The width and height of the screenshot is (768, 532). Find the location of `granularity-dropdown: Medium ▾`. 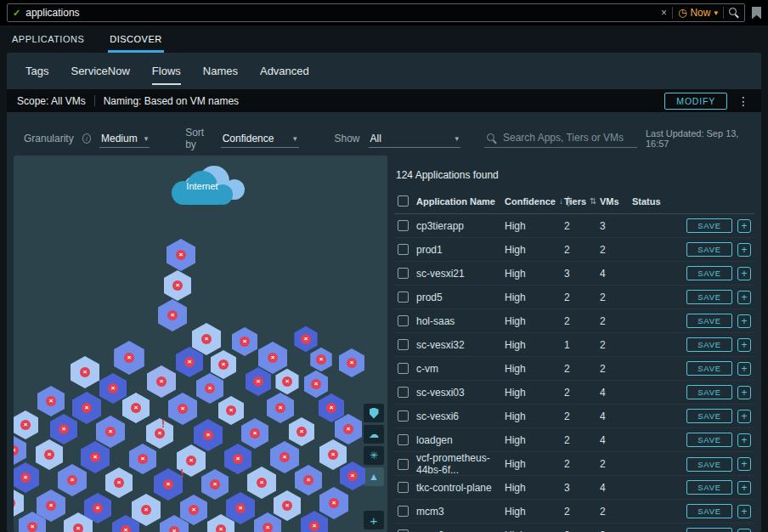

granularity-dropdown: Medium ▾ is located at coordinates (124, 139).